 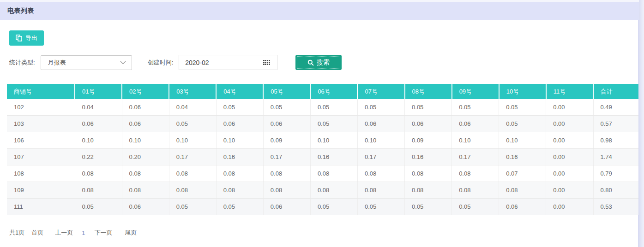 What do you see at coordinates (57, 63) in the screenshot?
I see `stat-type-selected-value: 月报表` at bounding box center [57, 63].